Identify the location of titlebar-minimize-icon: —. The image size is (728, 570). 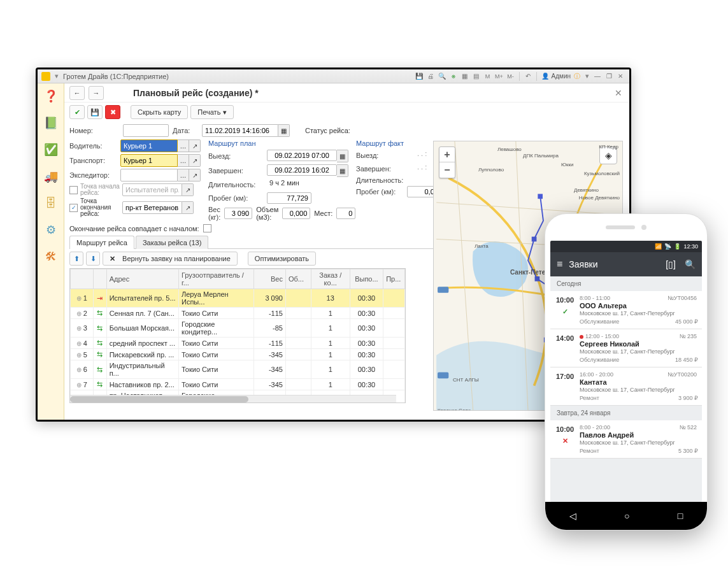
(597, 76).